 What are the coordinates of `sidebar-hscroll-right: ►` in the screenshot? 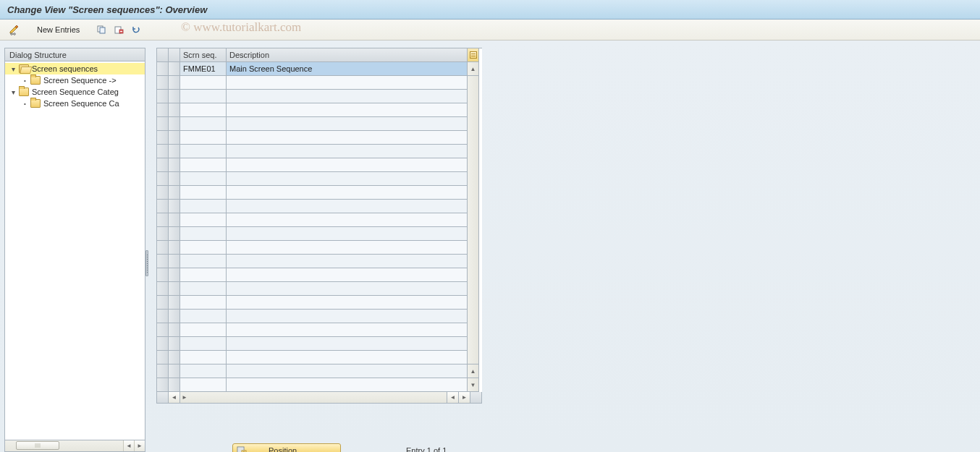 It's located at (139, 445).